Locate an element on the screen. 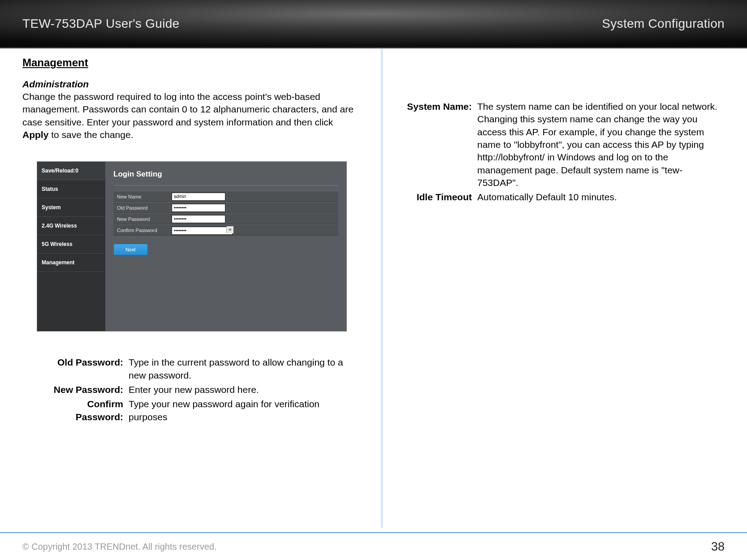  def-value-idle-timeout: Automatically Default 10 minutes. is located at coordinates (600, 197).